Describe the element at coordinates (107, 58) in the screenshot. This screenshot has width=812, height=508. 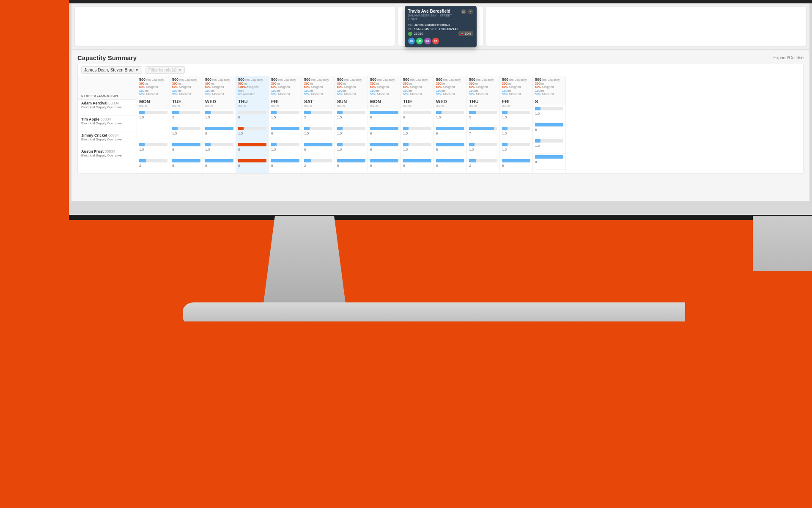
I see `page-title: Capactity Summary` at that location.